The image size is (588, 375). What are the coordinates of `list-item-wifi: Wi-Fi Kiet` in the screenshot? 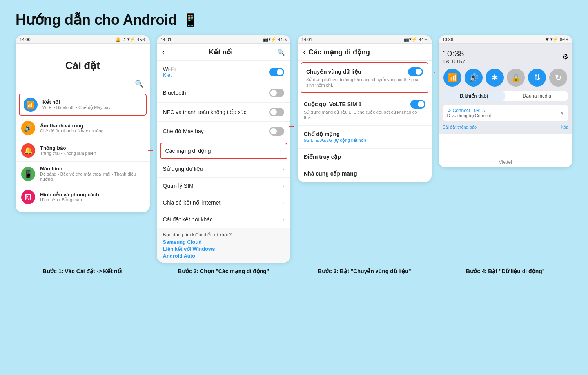 It's located at (224, 72).